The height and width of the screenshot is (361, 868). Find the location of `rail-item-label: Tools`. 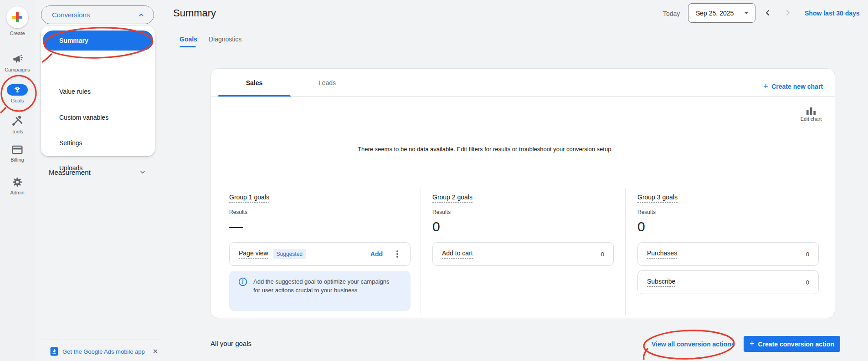

rail-item-label: Tools is located at coordinates (17, 132).